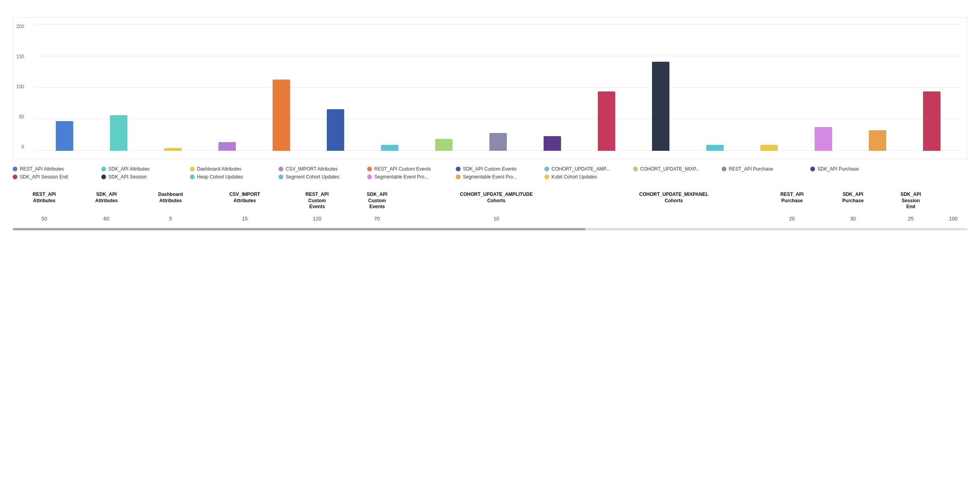 This screenshot has width=980, height=503. Describe the element at coordinates (792, 201) in the screenshot. I see `table-col-header: REST_APIPurchase` at that location.